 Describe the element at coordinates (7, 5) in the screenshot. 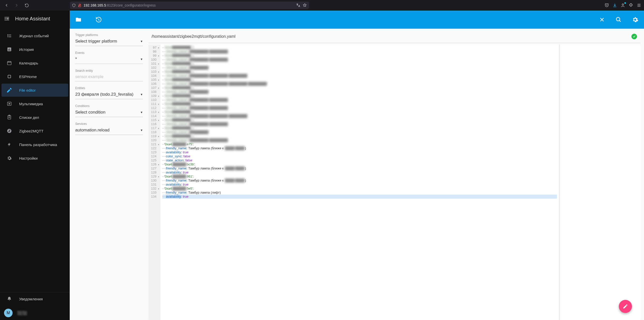

I see `nav-back-button` at that location.